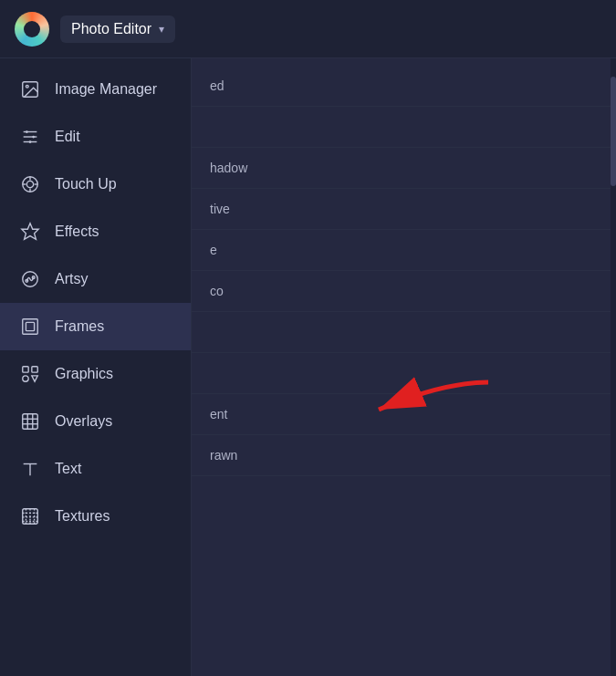  Describe the element at coordinates (95, 469) in the screenshot. I see `sidebar-item-text: Text` at that location.